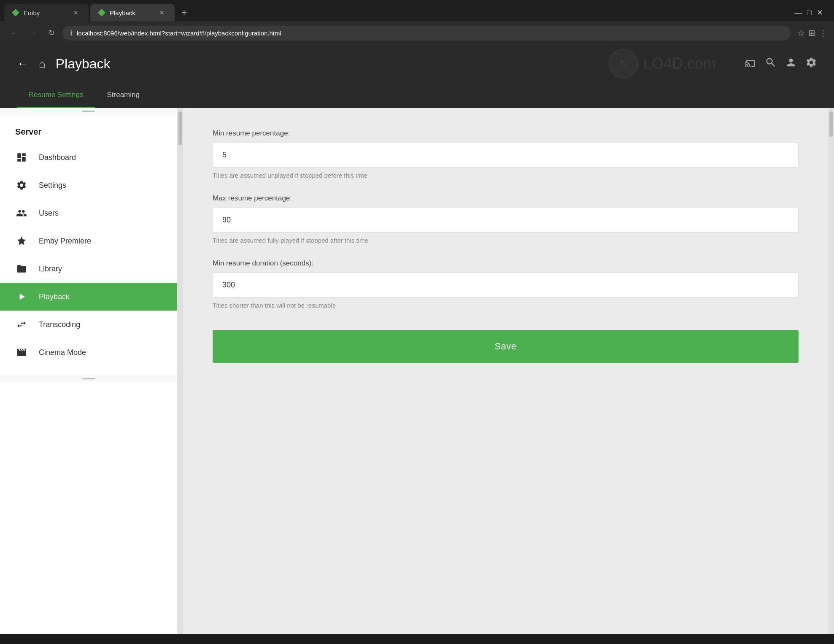 This screenshot has width=834, height=644. Describe the element at coordinates (184, 13) in the screenshot. I see `new-tab-button: +` at that location.